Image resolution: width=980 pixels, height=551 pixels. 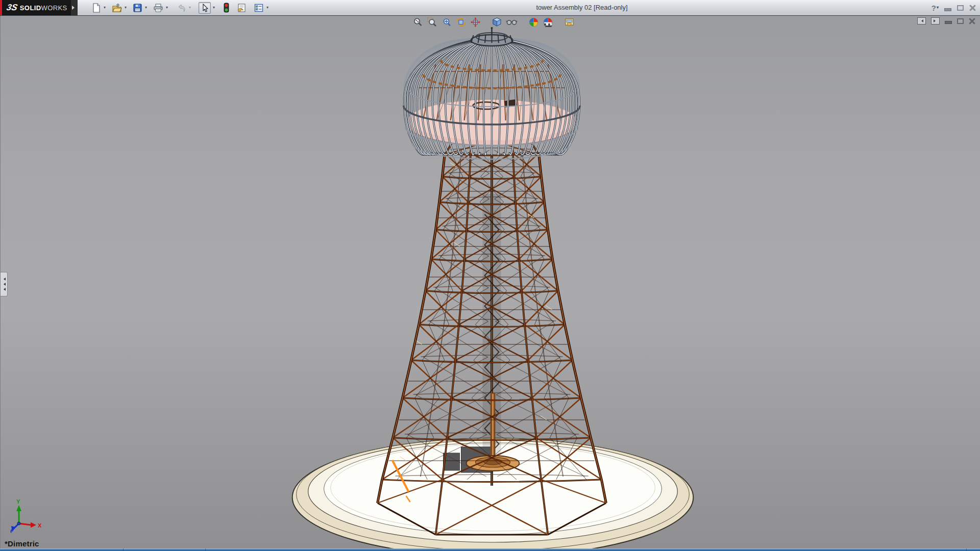 I want to click on options-button, so click(x=259, y=8).